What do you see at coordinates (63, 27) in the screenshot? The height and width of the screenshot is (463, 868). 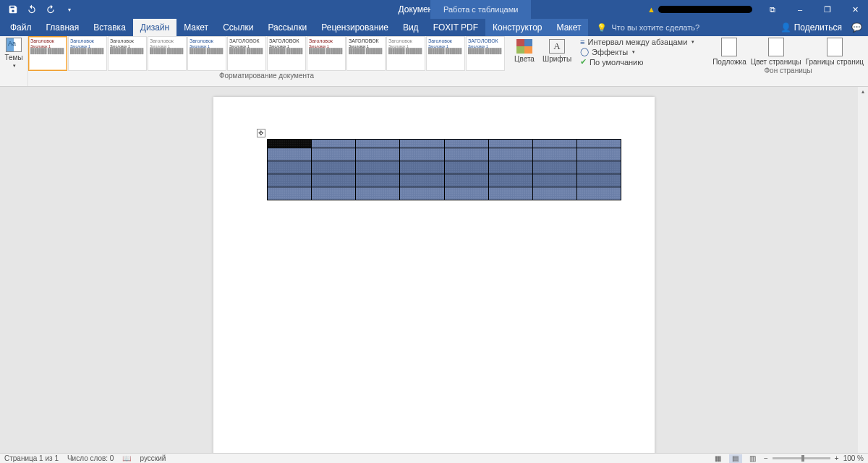 I see `tab-home: Главная` at bounding box center [63, 27].